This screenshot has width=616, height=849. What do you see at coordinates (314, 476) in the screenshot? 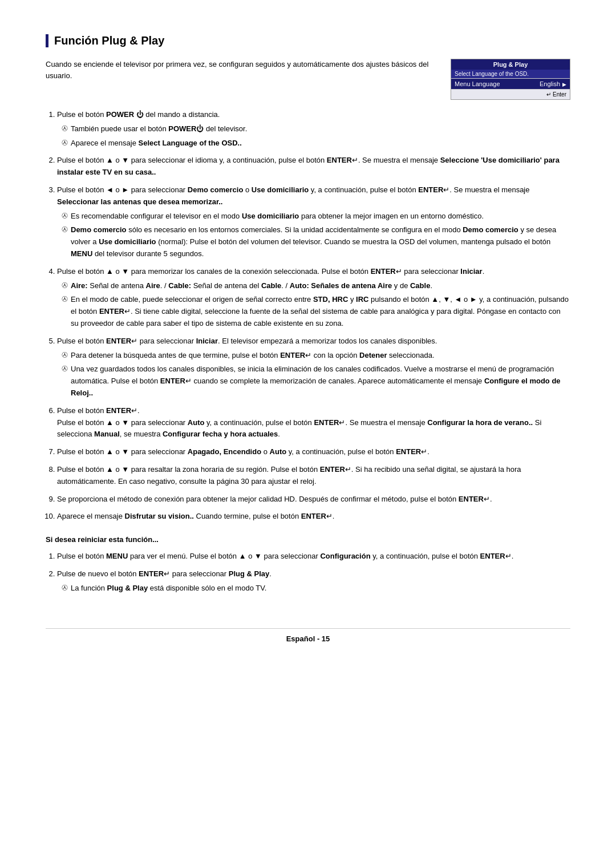
I see `step-8: Pulse el botón ▲ o ▼ para resaltar la zo…` at bounding box center [314, 476].